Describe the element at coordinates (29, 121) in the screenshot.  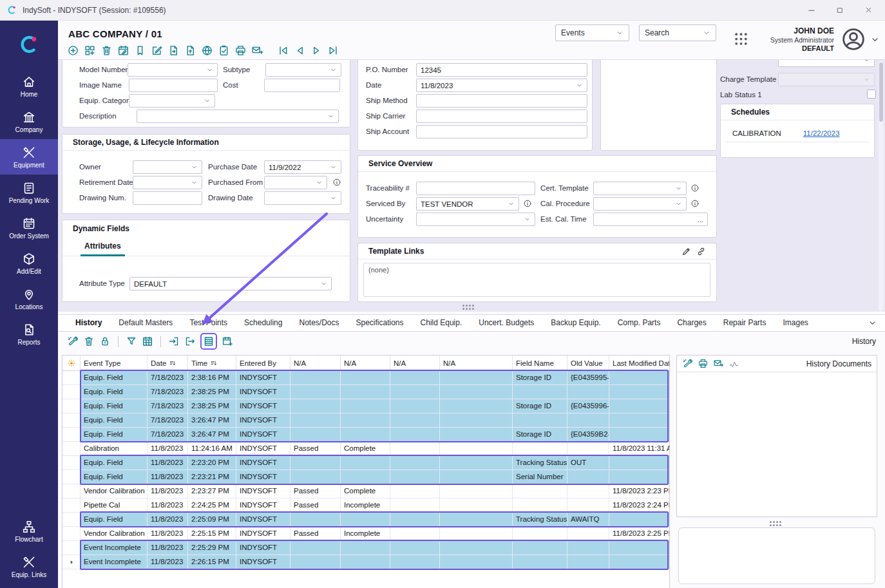
I see `sidebar-item-company: Company` at that location.